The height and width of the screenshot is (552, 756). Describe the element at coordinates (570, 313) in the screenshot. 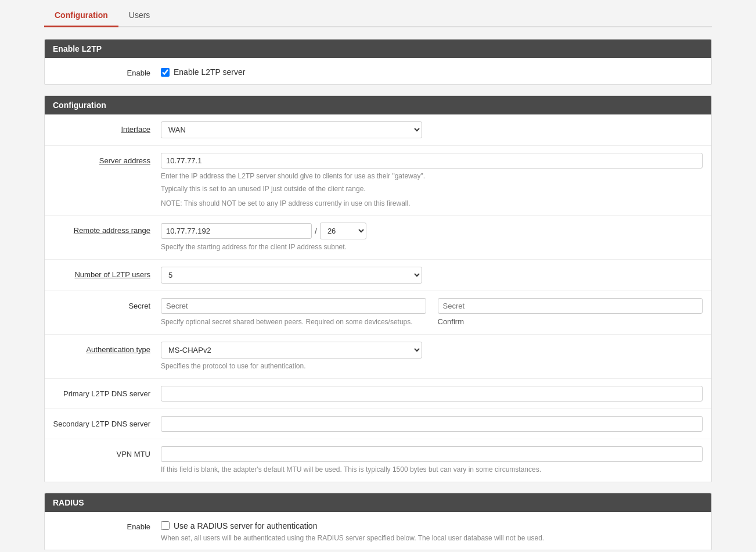

I see `secret-right: Confirm` at that location.